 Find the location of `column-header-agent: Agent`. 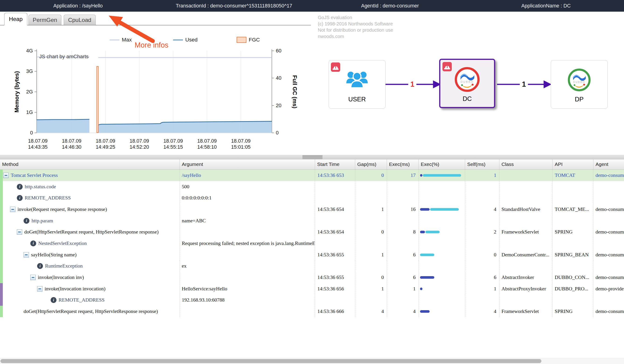

column-header-agent: Agent is located at coordinates (609, 164).